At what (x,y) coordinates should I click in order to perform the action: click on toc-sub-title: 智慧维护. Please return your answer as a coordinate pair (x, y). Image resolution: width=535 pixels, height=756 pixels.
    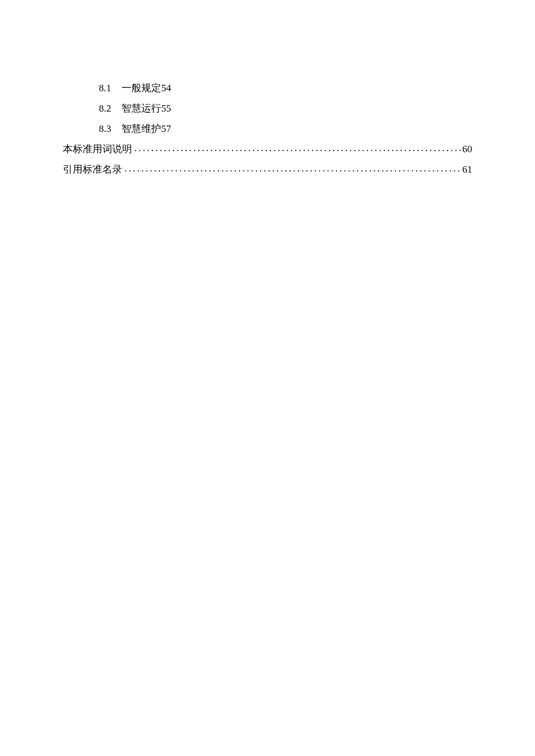
    Looking at the image, I should click on (141, 129).